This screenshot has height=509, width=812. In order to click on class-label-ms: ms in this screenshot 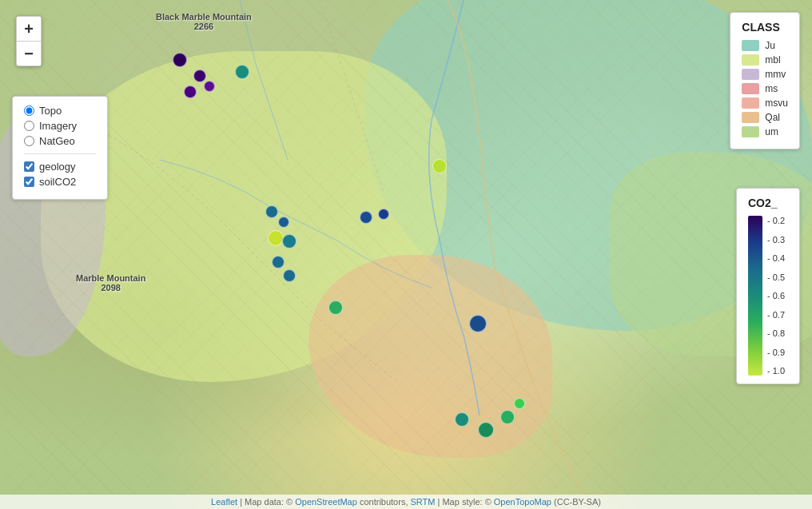, I will do `click(771, 89)`.